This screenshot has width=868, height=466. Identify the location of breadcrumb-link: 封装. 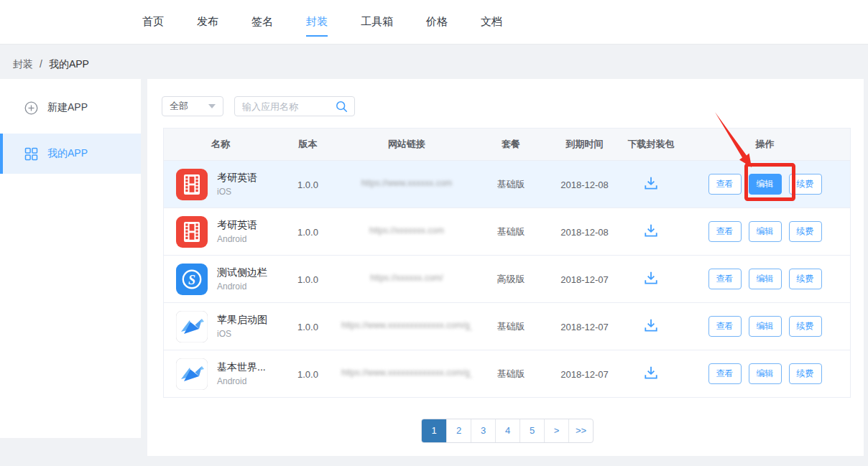
(23, 65).